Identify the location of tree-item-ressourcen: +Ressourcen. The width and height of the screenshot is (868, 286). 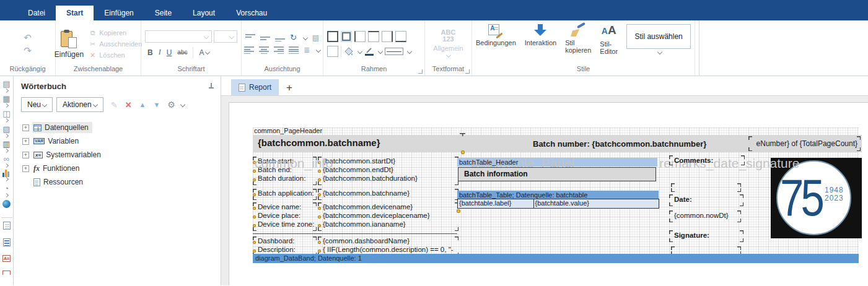
(121, 182).